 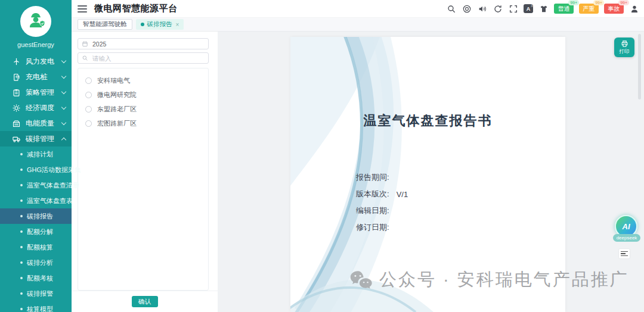 What do you see at coordinates (634, 8) in the screenshot?
I see `user-profile-icon` at bounding box center [634, 8].